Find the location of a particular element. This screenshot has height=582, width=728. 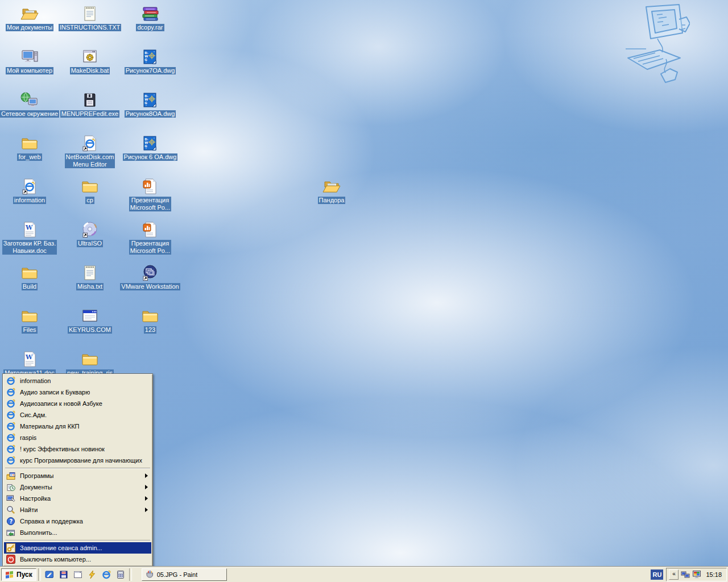

desktop-icon-makedisk.bat: MakeDisk.bat is located at coordinates (90, 61).